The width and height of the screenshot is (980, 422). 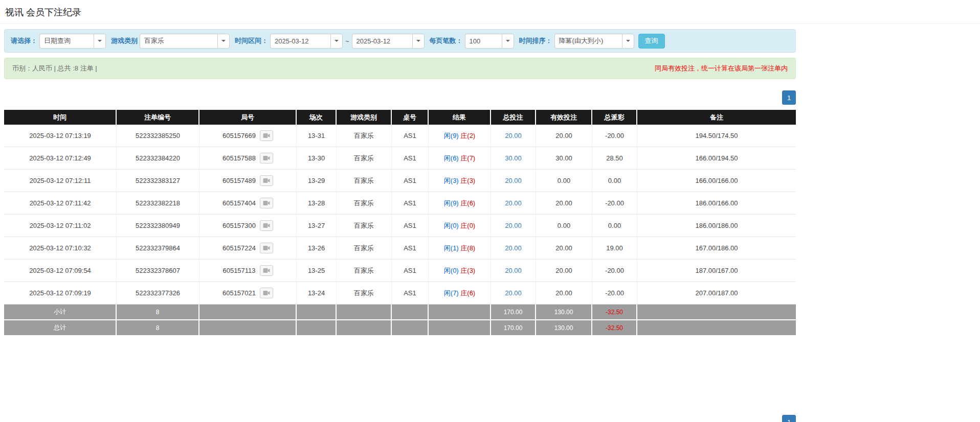 I want to click on result-player: 闲(3), so click(x=451, y=181).